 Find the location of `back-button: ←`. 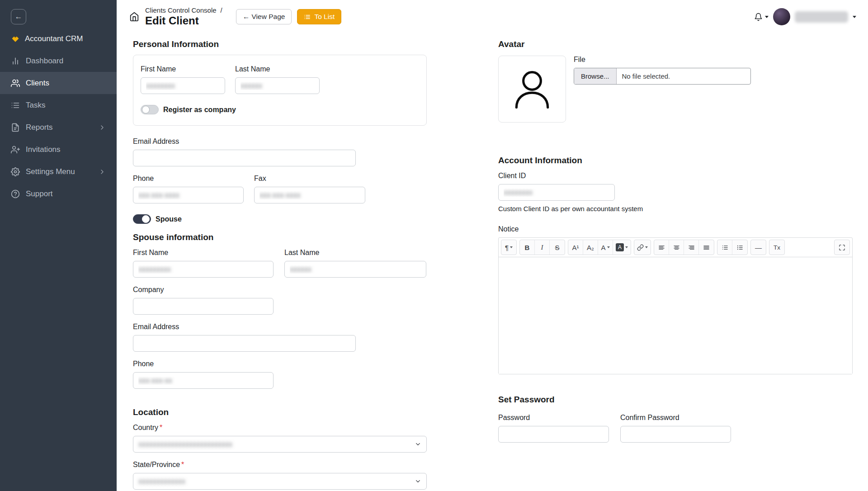

back-button: ← is located at coordinates (19, 17).